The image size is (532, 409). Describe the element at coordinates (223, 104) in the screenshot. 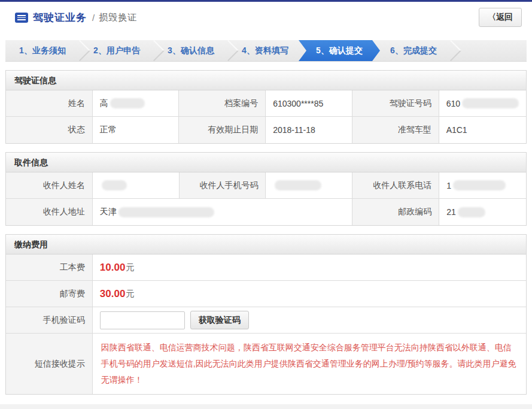

I see `file-no-label: 档案编号` at that location.